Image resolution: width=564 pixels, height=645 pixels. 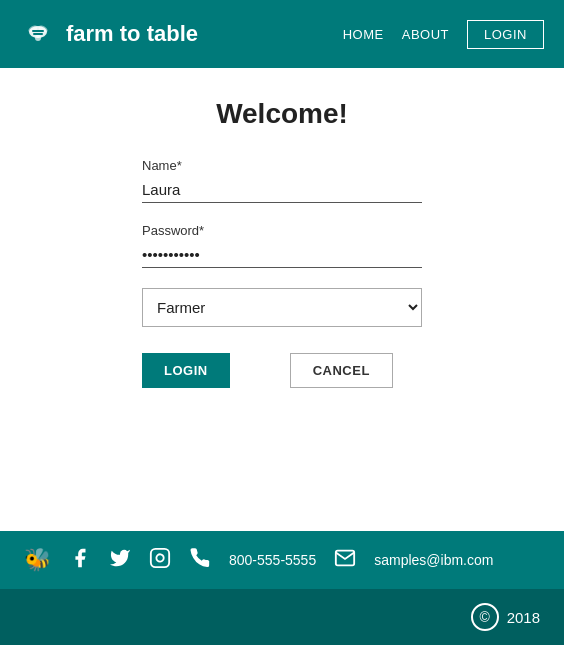 I want to click on cancel-button: CANCEL, so click(x=342, y=370).